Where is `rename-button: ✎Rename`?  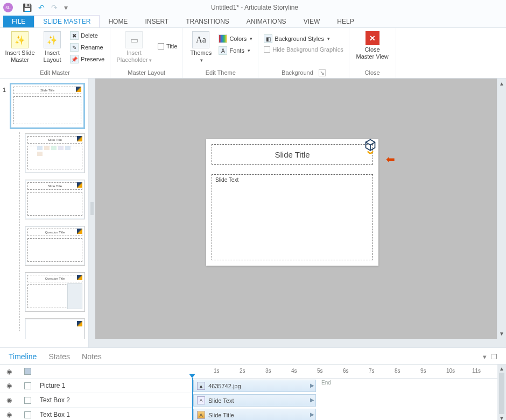
rename-button: ✎Rename is located at coordinates (87, 47).